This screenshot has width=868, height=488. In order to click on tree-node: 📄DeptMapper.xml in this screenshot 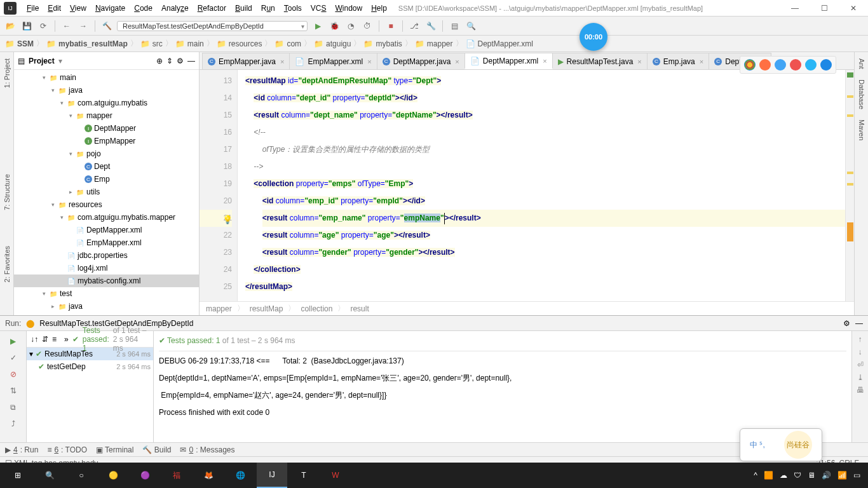, I will do `click(107, 230)`.